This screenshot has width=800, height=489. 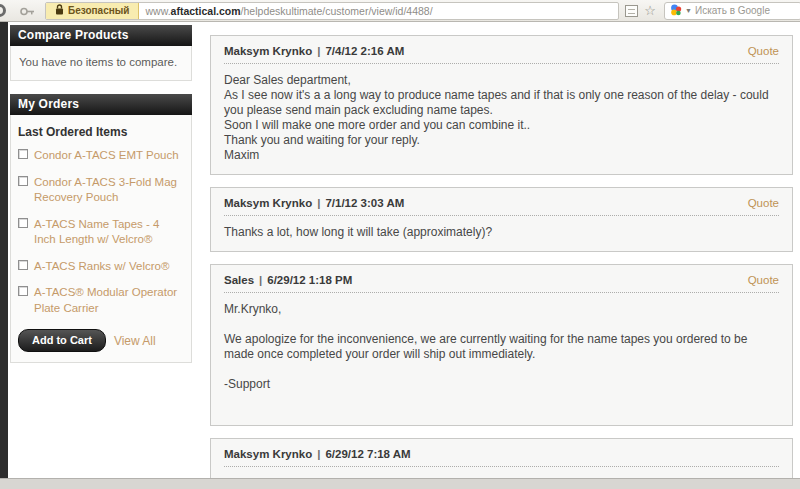 What do you see at coordinates (101, 190) in the screenshot?
I see `ordered-item: Condor A-TACS 3-Fold Mag Recovery Pouch` at bounding box center [101, 190].